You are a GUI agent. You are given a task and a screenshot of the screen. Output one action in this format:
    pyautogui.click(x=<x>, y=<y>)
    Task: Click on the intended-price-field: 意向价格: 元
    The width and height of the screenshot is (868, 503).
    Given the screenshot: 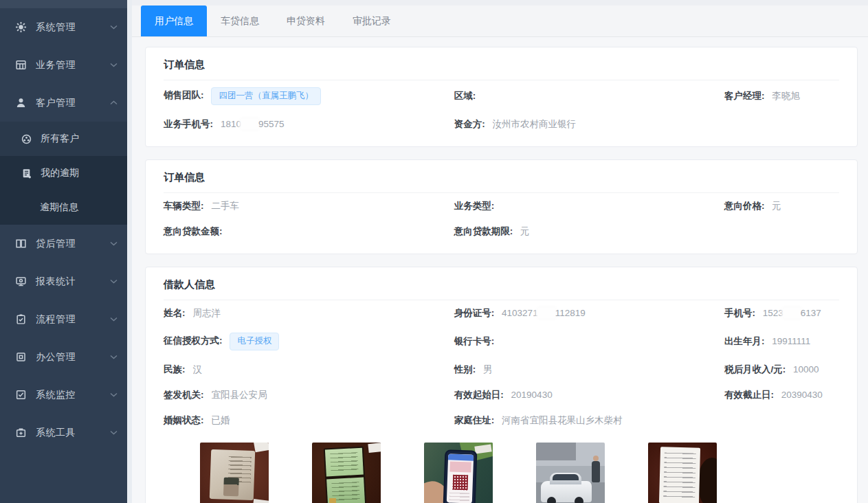 What is the action you would take?
    pyautogui.click(x=782, y=206)
    